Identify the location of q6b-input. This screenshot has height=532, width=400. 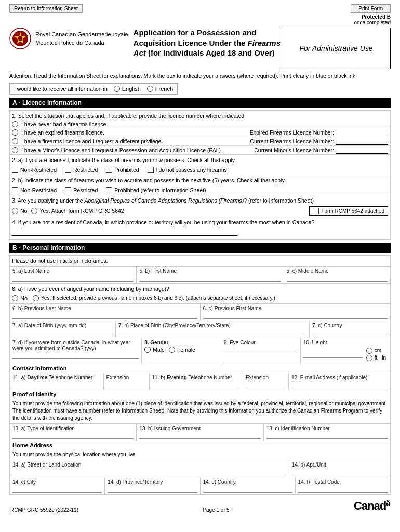
(105, 315).